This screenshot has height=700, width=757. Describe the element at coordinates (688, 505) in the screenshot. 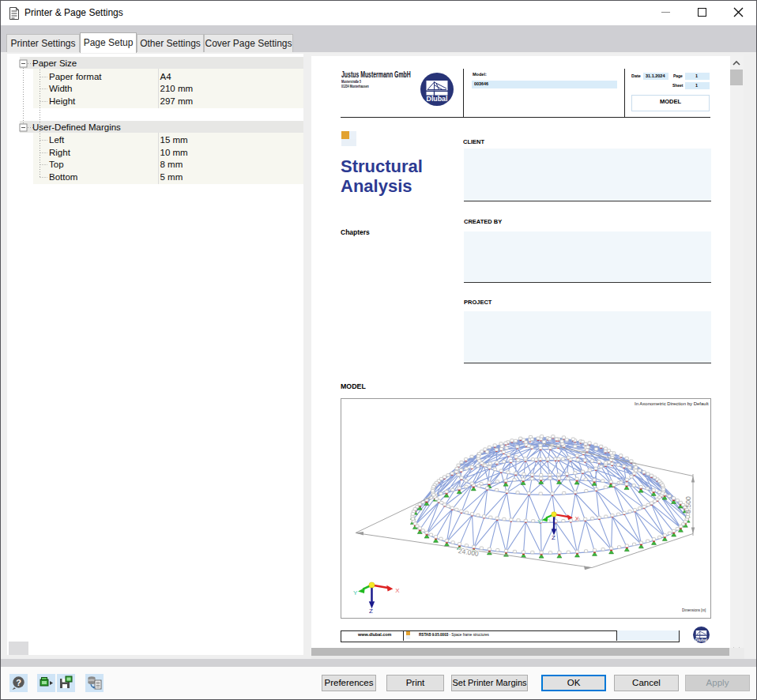

I see `svg-text: 5.500` at that location.